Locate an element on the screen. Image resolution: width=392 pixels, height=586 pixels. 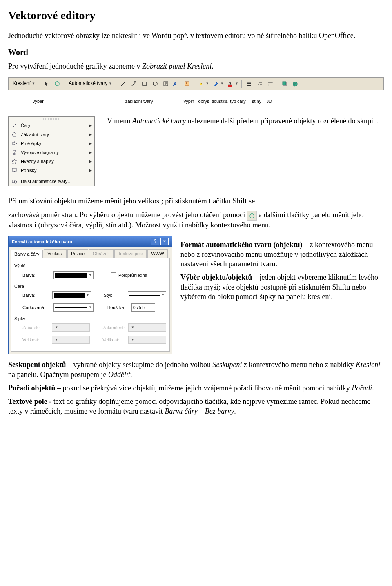
grouping-paragraph: Seskupení objektů – vybrané objekty sesk… is located at coordinates (196, 370).